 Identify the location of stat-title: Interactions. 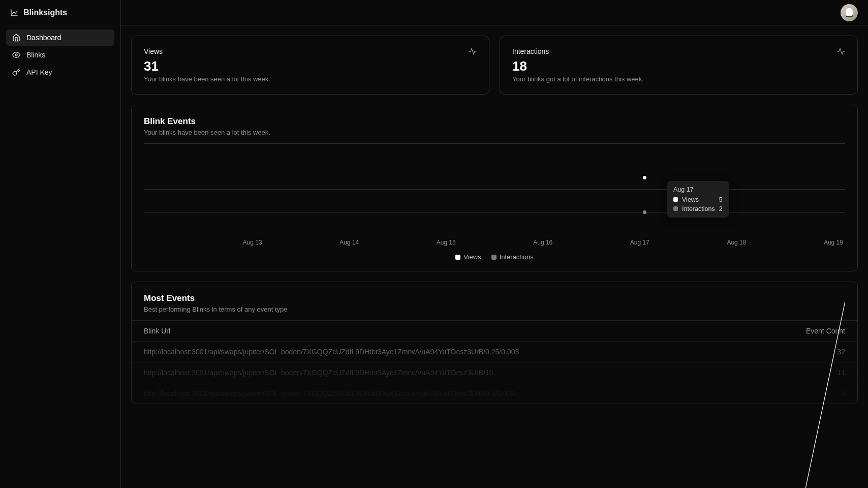
(679, 51).